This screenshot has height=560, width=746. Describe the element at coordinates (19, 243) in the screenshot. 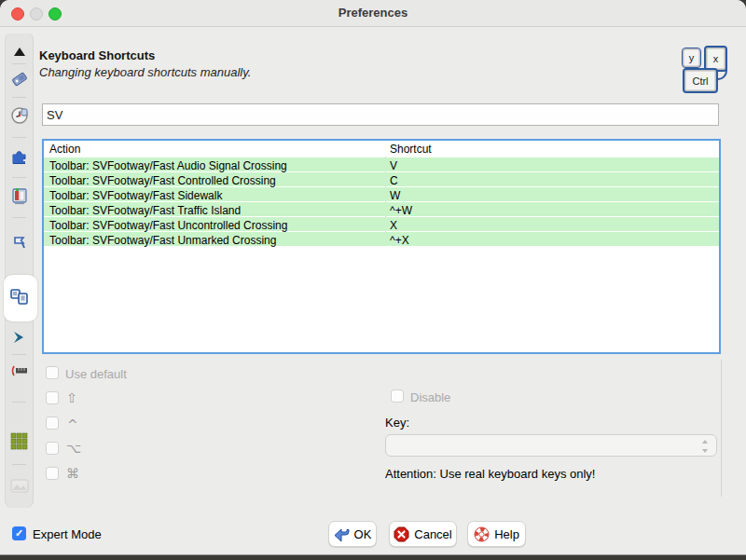

I see `sidebar-item-connection` at that location.